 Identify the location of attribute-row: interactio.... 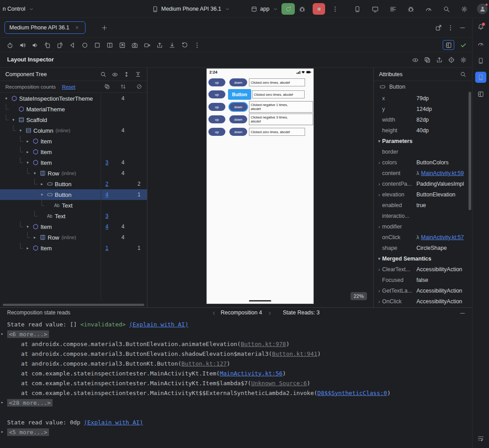
(423, 216).